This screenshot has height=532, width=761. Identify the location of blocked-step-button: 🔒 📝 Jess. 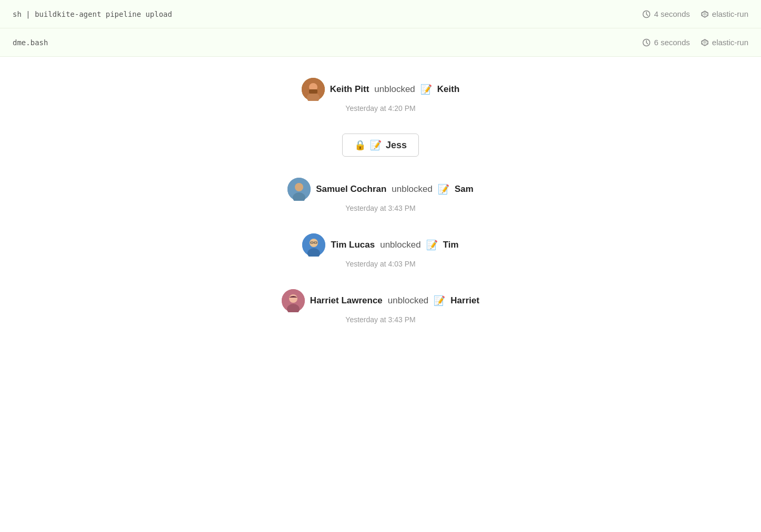
(380, 145).